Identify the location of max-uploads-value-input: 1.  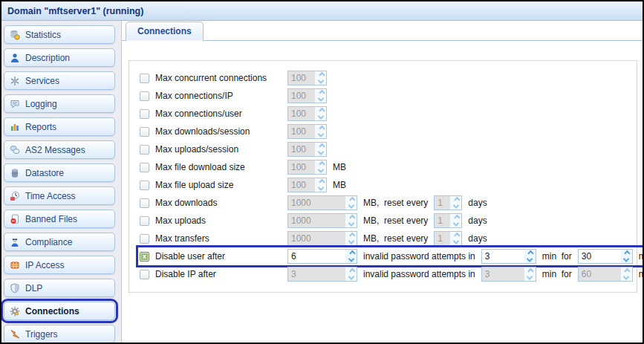
(443, 221).